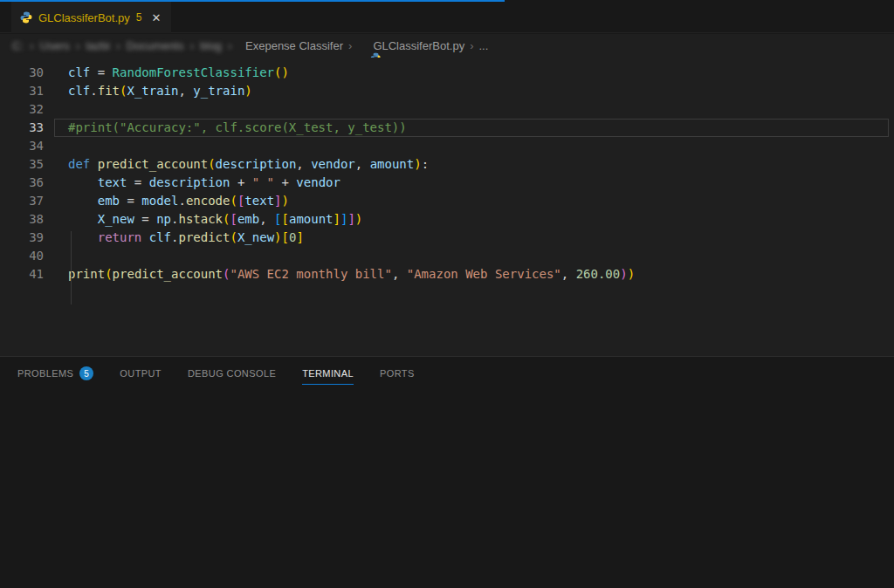 The image size is (894, 588). What do you see at coordinates (22, 91) in the screenshot?
I see `line-number: 31` at bounding box center [22, 91].